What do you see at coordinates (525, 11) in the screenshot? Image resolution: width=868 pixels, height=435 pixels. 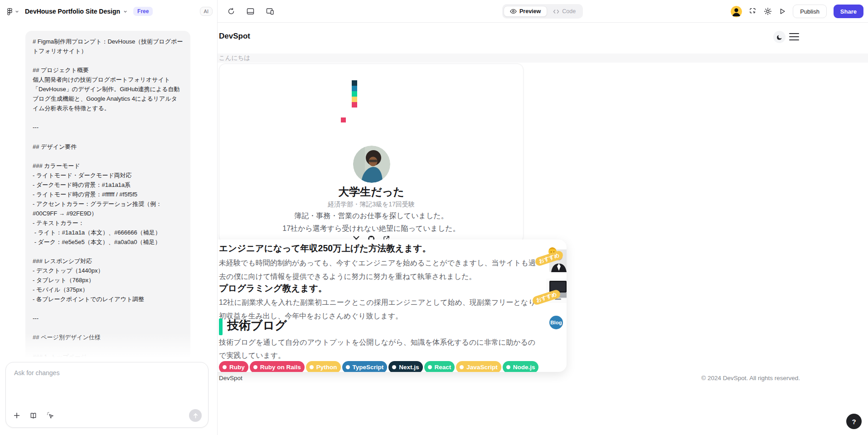 I see `tab-preview: Preview` at bounding box center [525, 11].